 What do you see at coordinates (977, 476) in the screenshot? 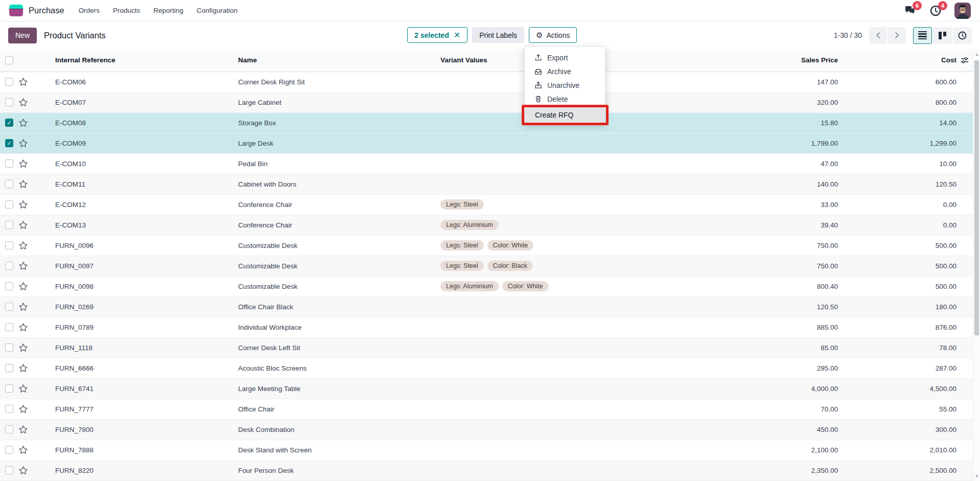
I see `scrollbar-down-arrow: ▼` at bounding box center [977, 476].